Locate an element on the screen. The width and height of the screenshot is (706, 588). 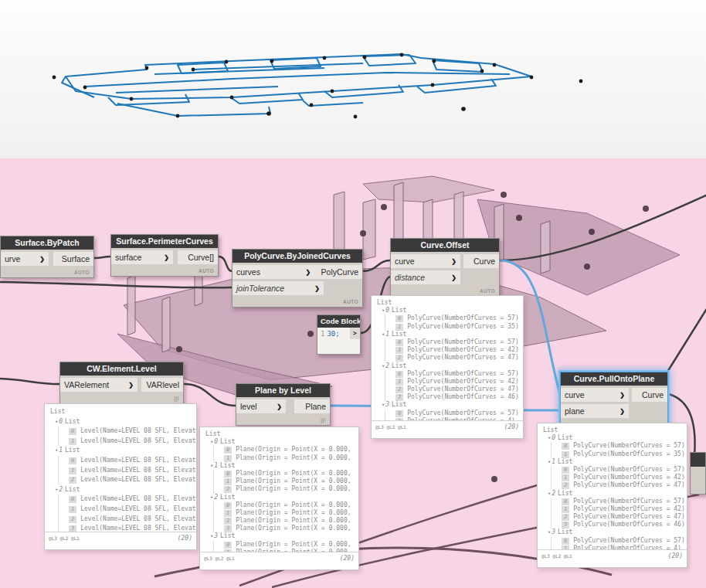
wire-to-join-tolerance is located at coordinates (116, 284).